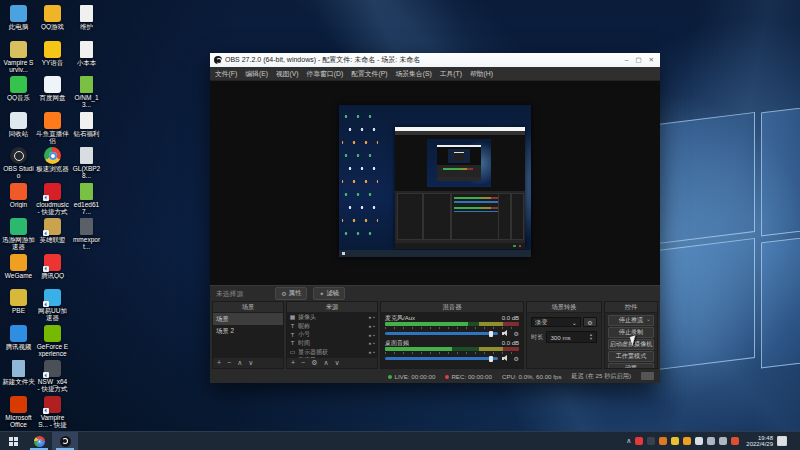  Describe the element at coordinates (329, 294) in the screenshot. I see `source-filters-button: ✦ 滤镜` at that location.